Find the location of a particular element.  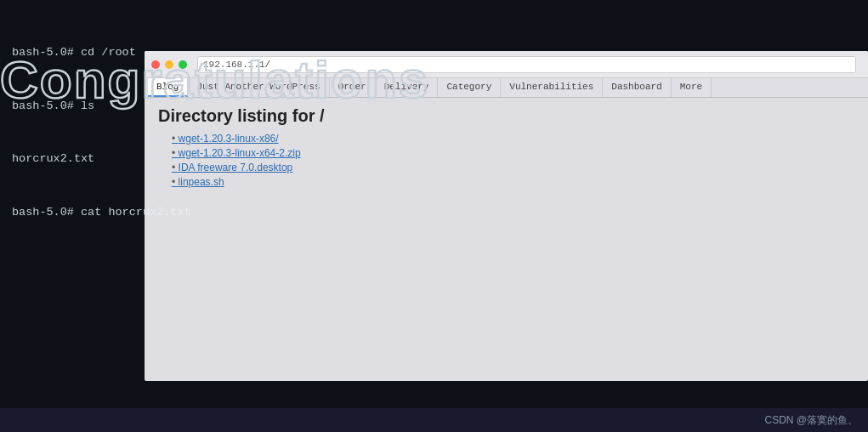

browser-topbar: 192.168.1.1/ is located at coordinates (507, 65).